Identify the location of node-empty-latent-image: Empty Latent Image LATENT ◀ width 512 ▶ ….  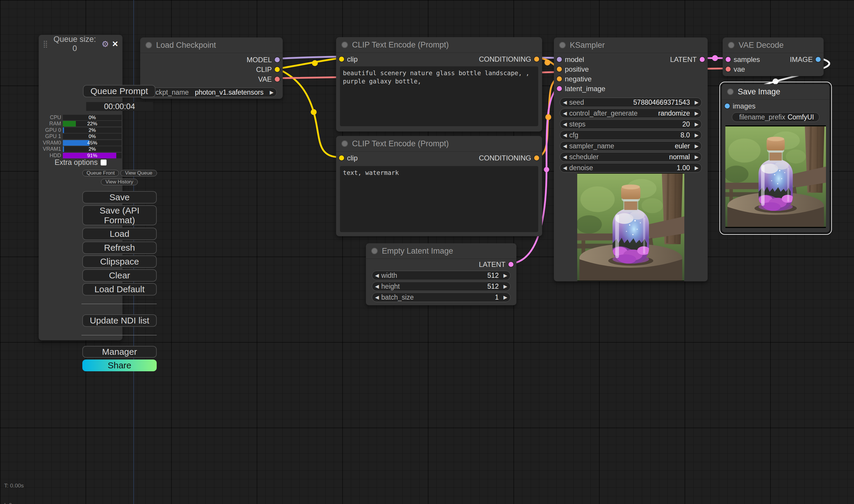
(441, 274).